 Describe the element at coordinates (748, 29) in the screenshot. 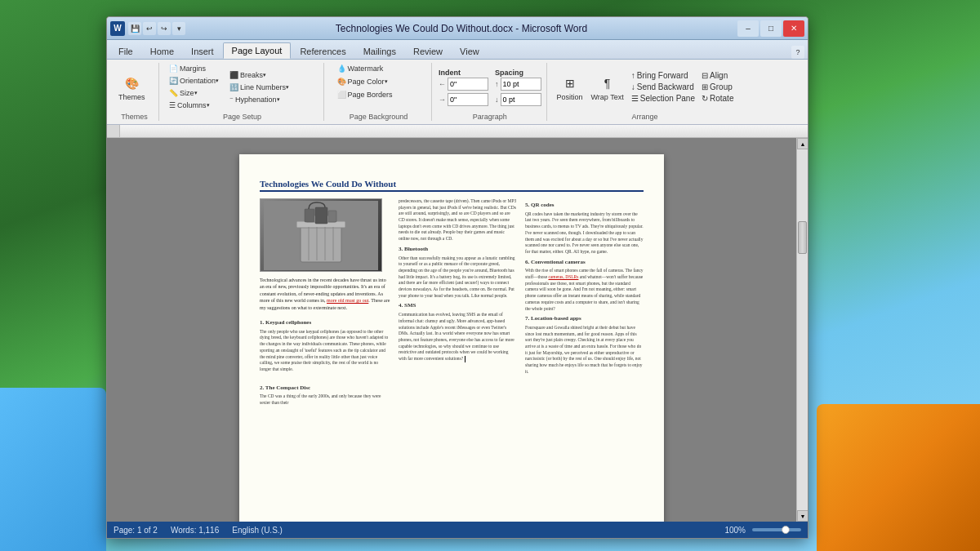

I see `minimize-button: –` at that location.